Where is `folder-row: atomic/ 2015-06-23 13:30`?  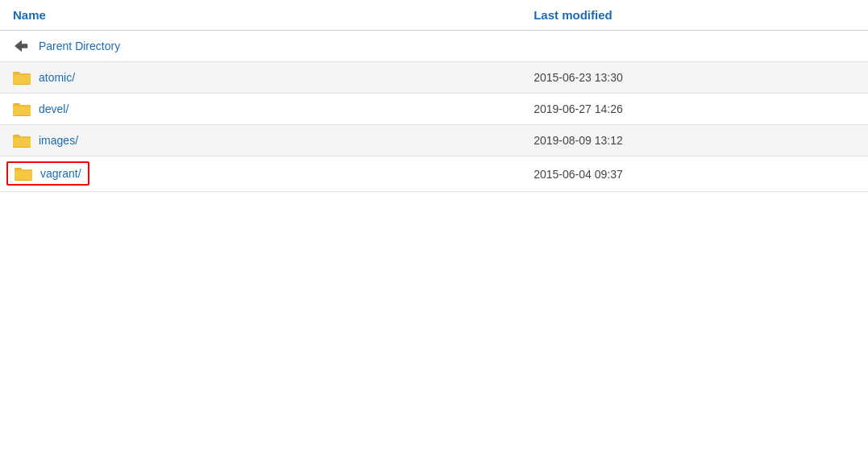
folder-row: atomic/ 2015-06-23 13:30 is located at coordinates (434, 77).